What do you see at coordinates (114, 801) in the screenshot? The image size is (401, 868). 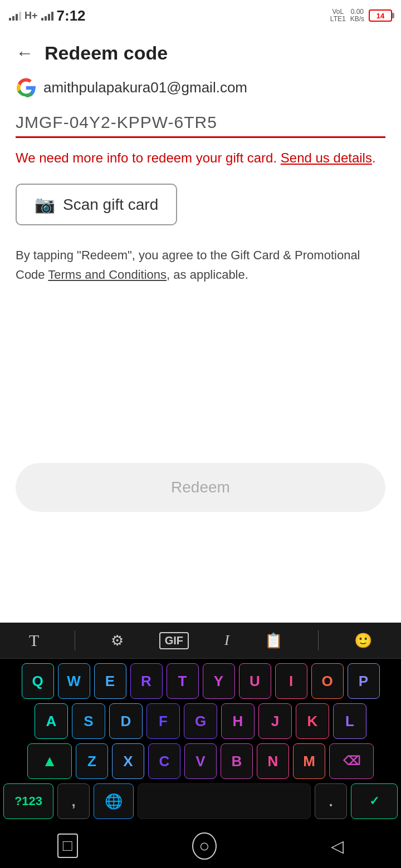 I see `globe-key: 🌐` at bounding box center [114, 801].